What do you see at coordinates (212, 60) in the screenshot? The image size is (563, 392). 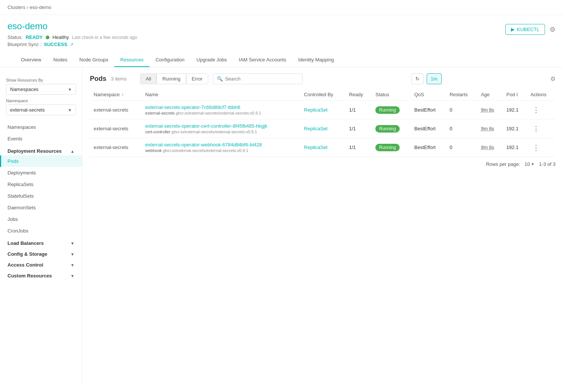 I see `tab-upgrade-jobs: Upgrade Jobs` at bounding box center [212, 60].